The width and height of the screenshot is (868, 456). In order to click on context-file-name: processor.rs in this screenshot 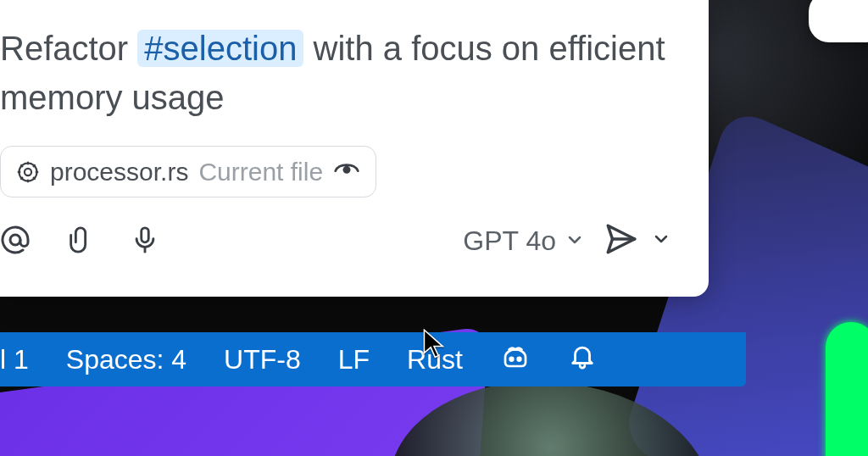, I will do `click(119, 172)`.